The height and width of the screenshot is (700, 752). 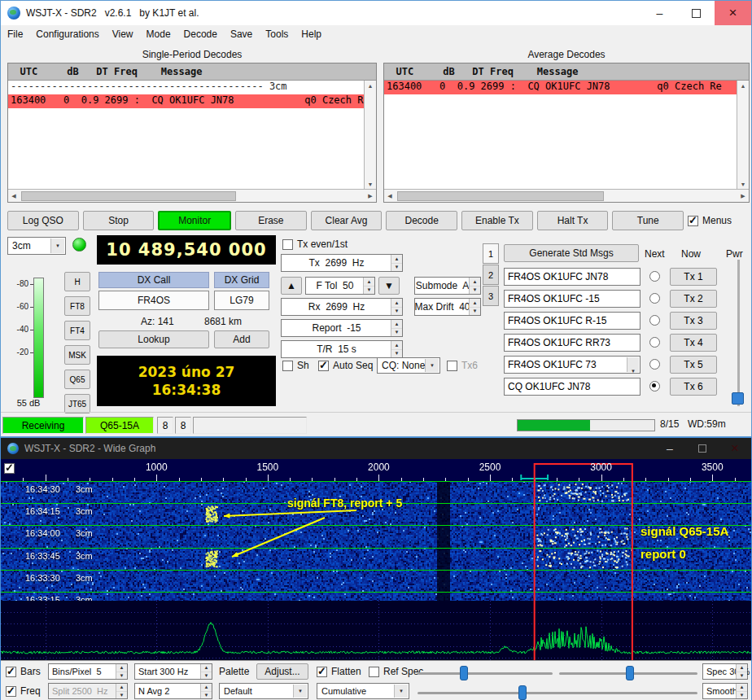 I want to click on f-tol-spinner: F Tol 50, so click(x=340, y=286).